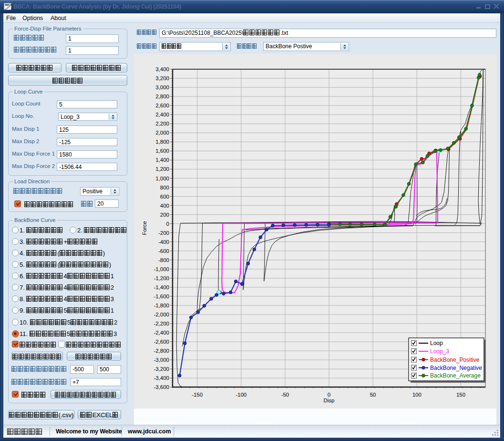  What do you see at coordinates (162, 160) in the screenshot?
I see `svg-text: 1,400` at bounding box center [162, 160].